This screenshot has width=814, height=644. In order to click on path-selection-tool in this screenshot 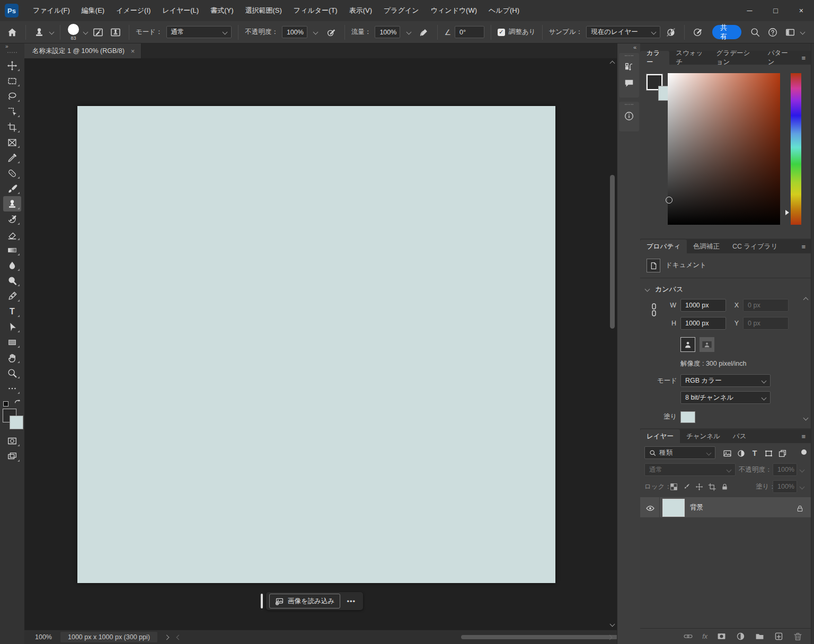, I will do `click(12, 327)`.